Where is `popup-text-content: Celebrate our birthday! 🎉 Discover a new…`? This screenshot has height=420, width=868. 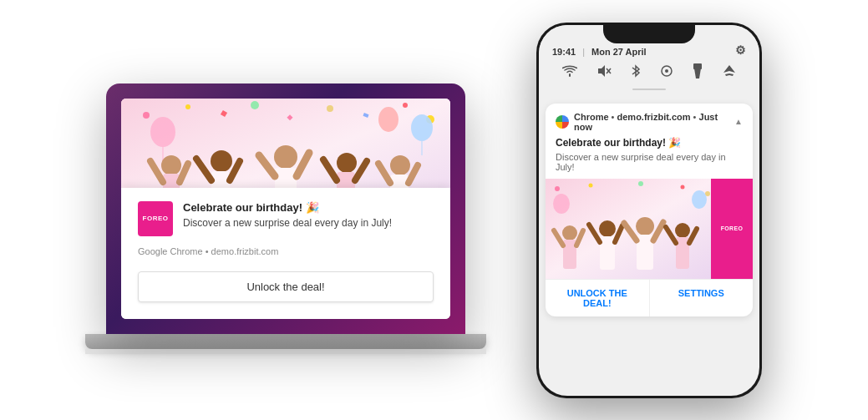
popup-text-content: Celebrate our birthday! 🎉 Discover a new… is located at coordinates (308, 215).